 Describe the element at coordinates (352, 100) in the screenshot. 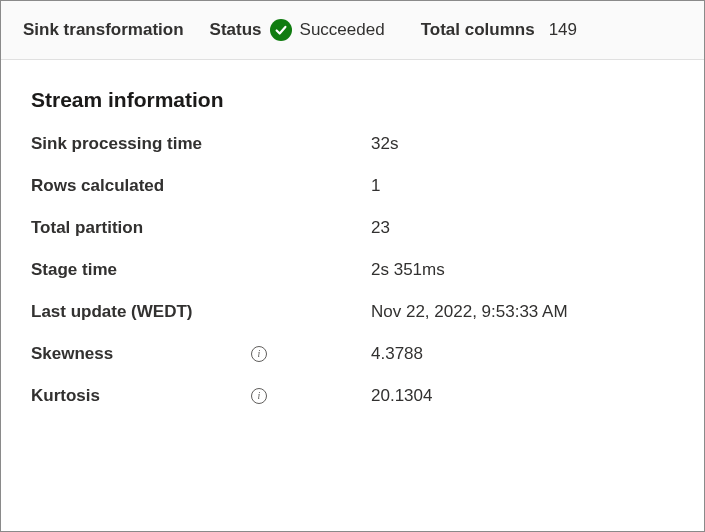

I see `section-title: Stream information` at that location.